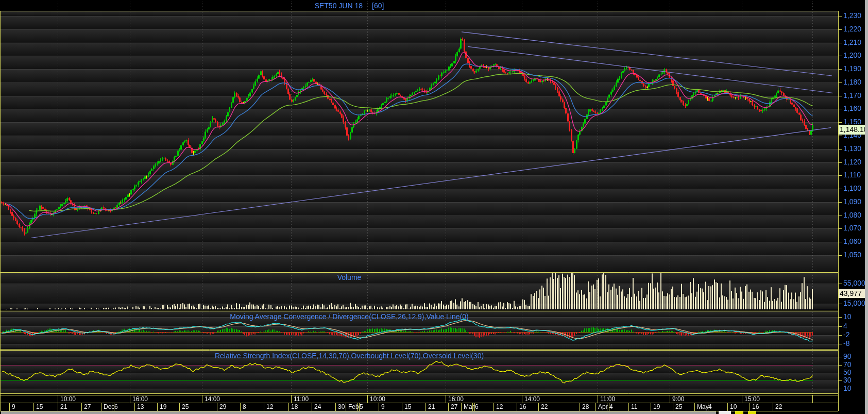 Image resolution: width=868 pixels, height=414 pixels. What do you see at coordinates (92, 407) in the screenshot?
I see `date-cell: 27` at bounding box center [92, 407].